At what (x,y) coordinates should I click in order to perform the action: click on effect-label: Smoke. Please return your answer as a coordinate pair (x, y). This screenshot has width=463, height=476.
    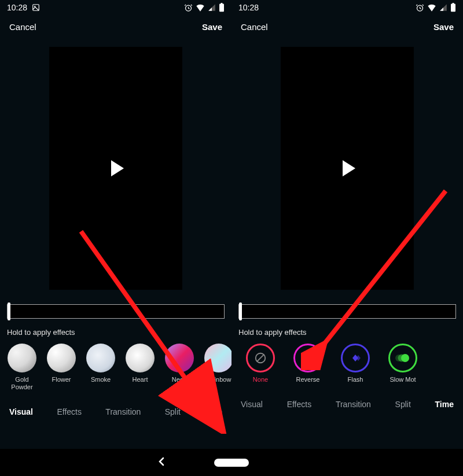
    Looking at the image, I should click on (101, 379).